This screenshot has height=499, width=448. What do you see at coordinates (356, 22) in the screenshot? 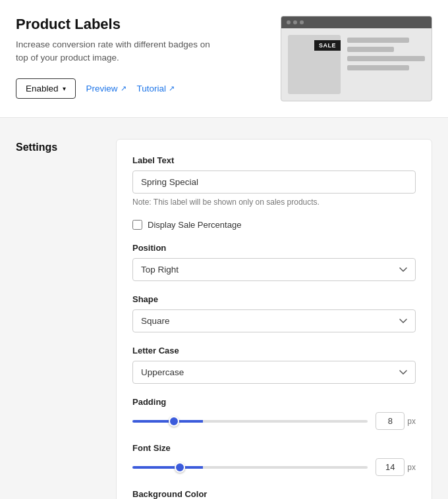
I see `preview-topbar` at bounding box center [356, 22].